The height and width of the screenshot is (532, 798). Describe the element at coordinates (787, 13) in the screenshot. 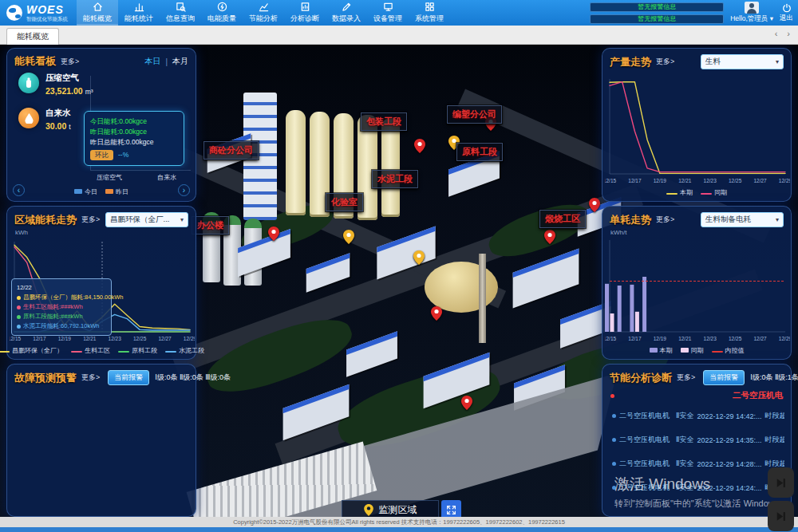

I see `logout-button: 退出` at that location.